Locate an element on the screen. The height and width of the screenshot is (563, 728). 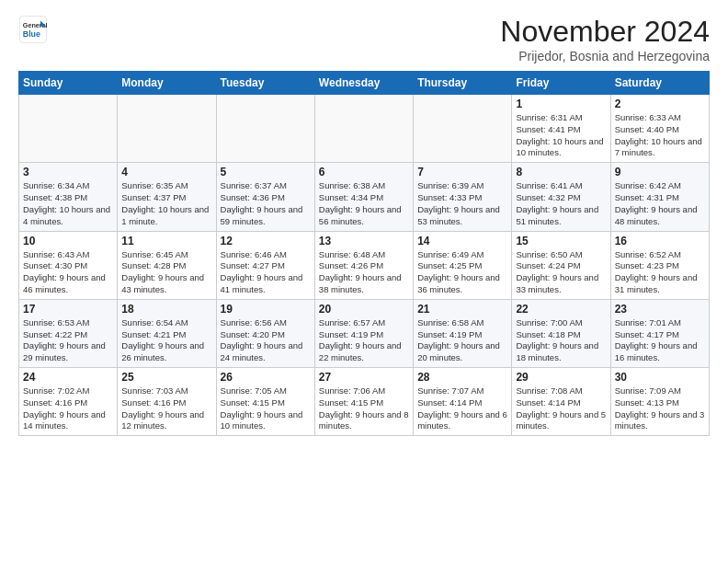
calendar-day-cell: 7Sunrise: 6:39 AM Sunset: 4:33 PM Daylig… is located at coordinates (463, 197).